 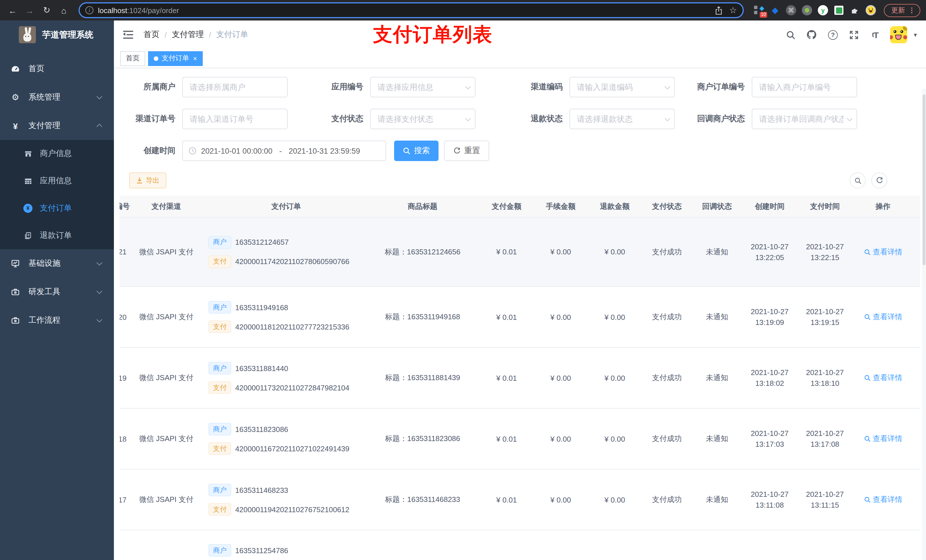 I want to click on app-select, so click(x=423, y=87).